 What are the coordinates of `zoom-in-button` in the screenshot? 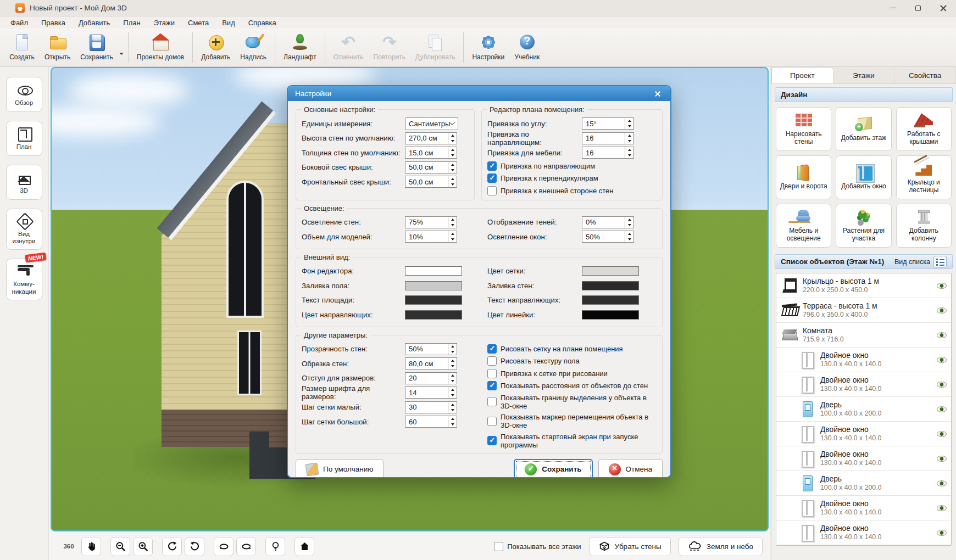 It's located at (143, 547).